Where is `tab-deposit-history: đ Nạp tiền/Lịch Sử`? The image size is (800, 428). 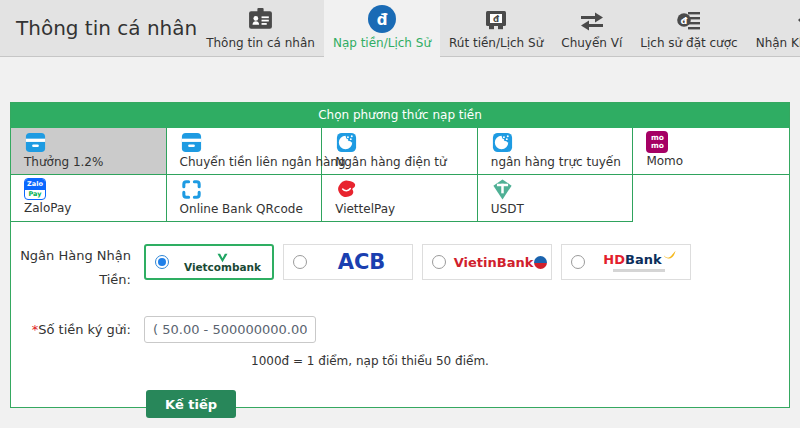
tab-deposit-history: đ Nạp tiền/Lịch Sử is located at coordinates (382, 28).